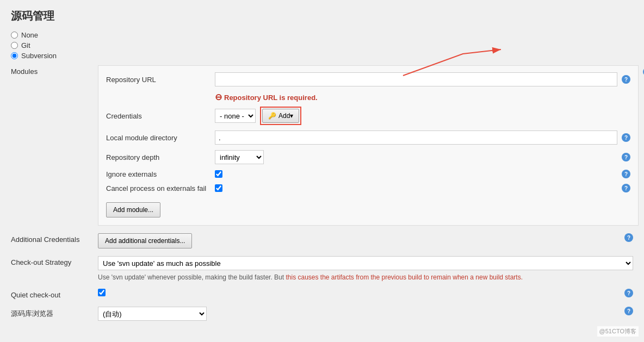  I want to click on additional-credentials-section: Additional Credentials Add additional cr…, so click(322, 241).